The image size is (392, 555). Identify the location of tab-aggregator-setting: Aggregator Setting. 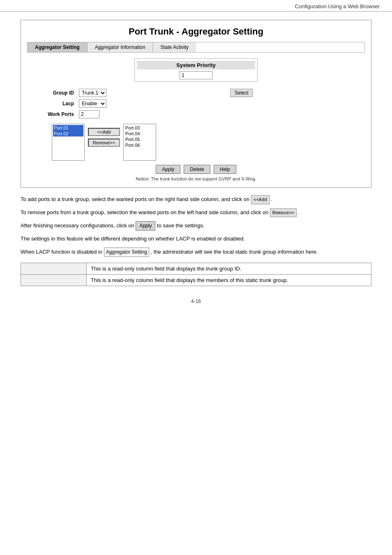
(58, 47).